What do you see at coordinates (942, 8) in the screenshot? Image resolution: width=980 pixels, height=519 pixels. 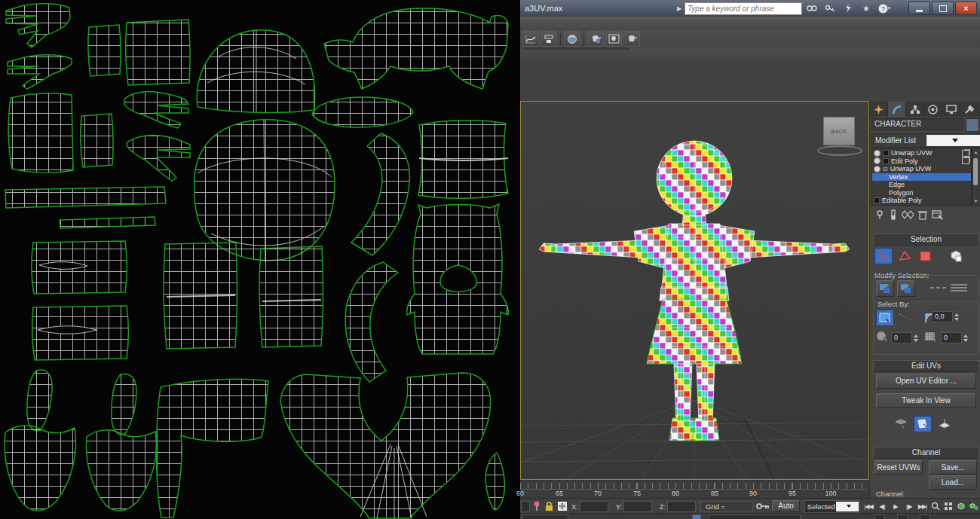 I see `maximize-button` at bounding box center [942, 8].